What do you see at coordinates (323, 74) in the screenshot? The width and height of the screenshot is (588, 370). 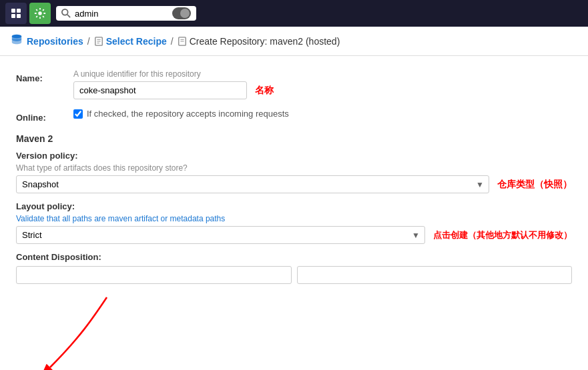 I see `name-hint: A unique identifier for this repository` at bounding box center [323, 74].